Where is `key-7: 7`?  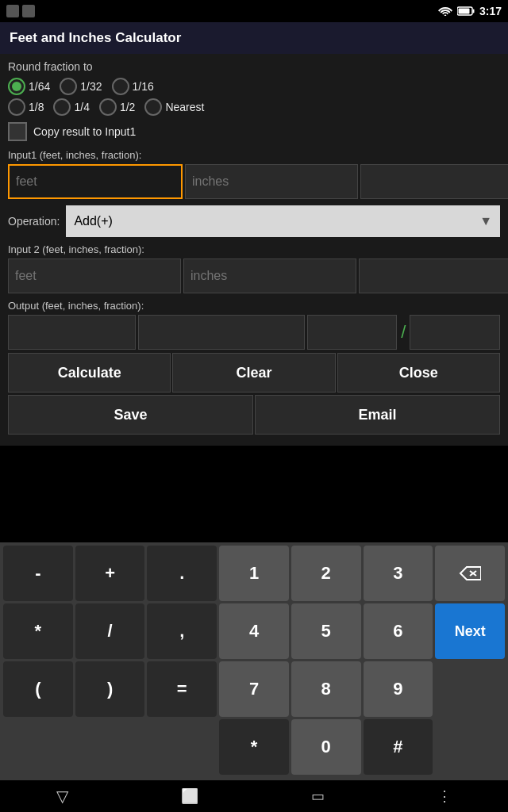 key-7: 7 is located at coordinates (254, 689).